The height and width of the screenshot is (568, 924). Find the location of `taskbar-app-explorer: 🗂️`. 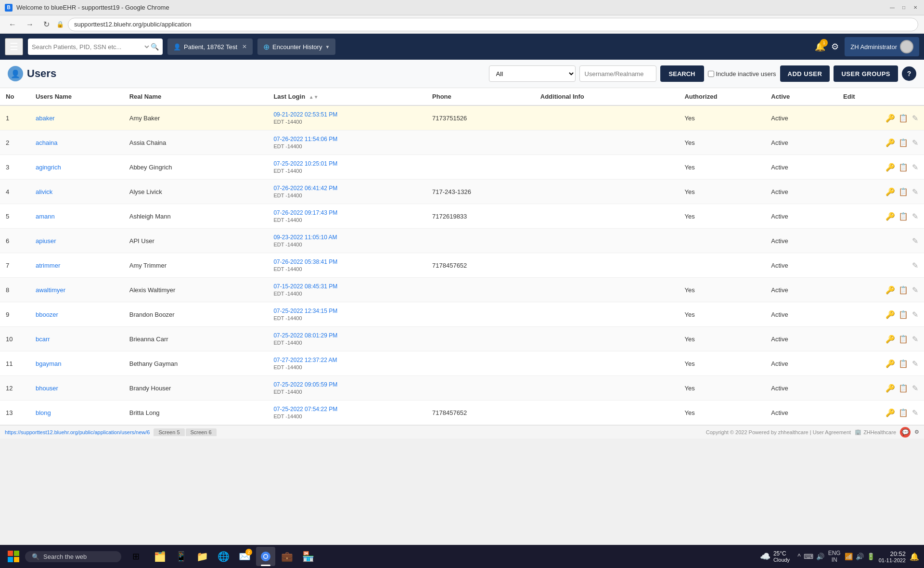

taskbar-app-explorer: 🗂️ is located at coordinates (160, 556).